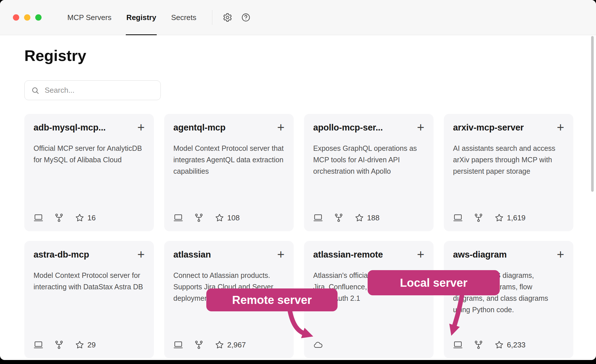  I want to click on star-count: 6,233, so click(516, 345).